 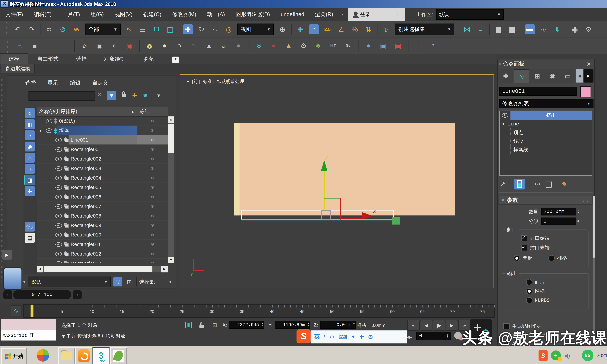 I want to click on cap-start-checkbox, so click(x=524, y=238).